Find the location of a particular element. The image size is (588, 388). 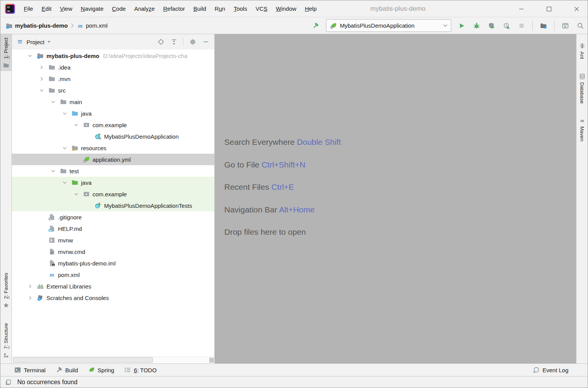

tree-row-help-md: MDHELP.md is located at coordinates (113, 229).